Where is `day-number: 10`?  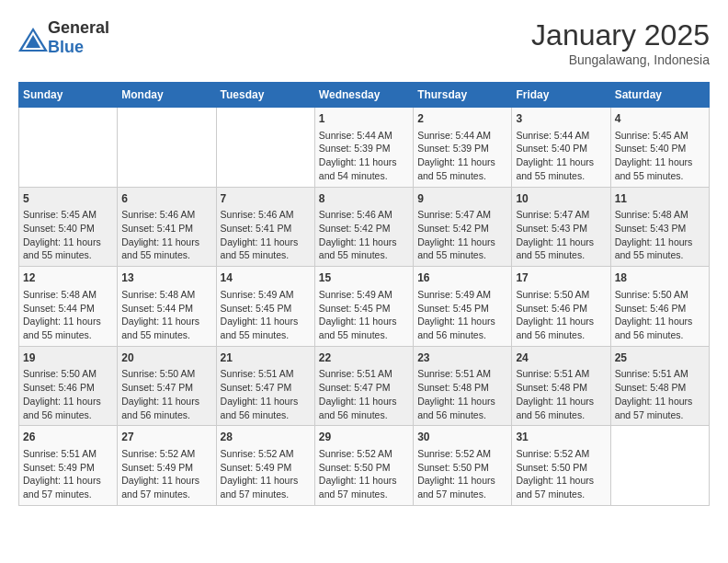
day-number: 10 is located at coordinates (561, 199).